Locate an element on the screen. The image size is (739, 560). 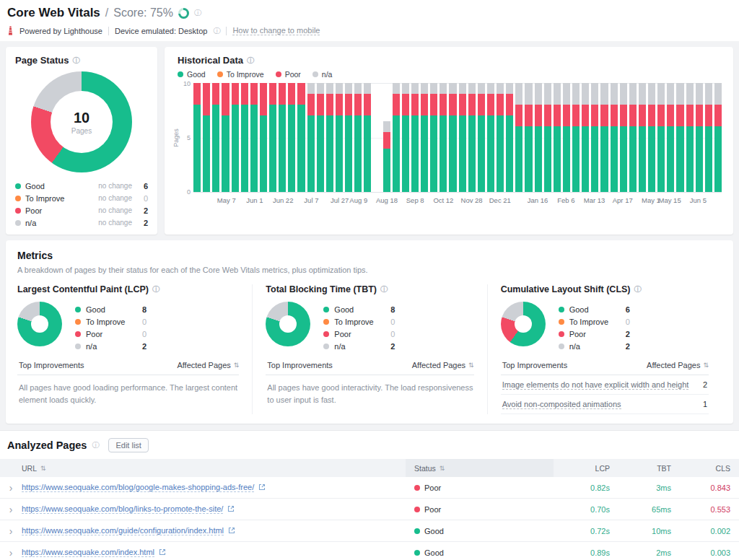
legend-item: Good8 is located at coordinates (398, 309).